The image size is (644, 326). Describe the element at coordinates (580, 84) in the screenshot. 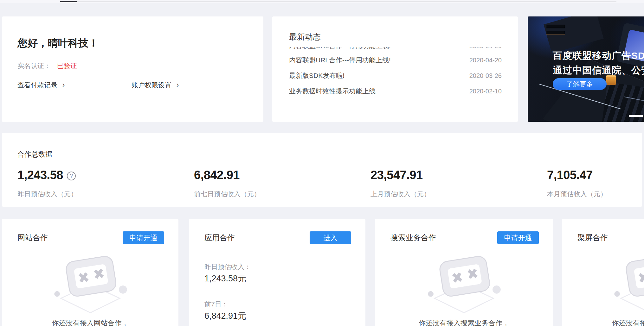

I see `banner-cta-button: 了解更多` at that location.